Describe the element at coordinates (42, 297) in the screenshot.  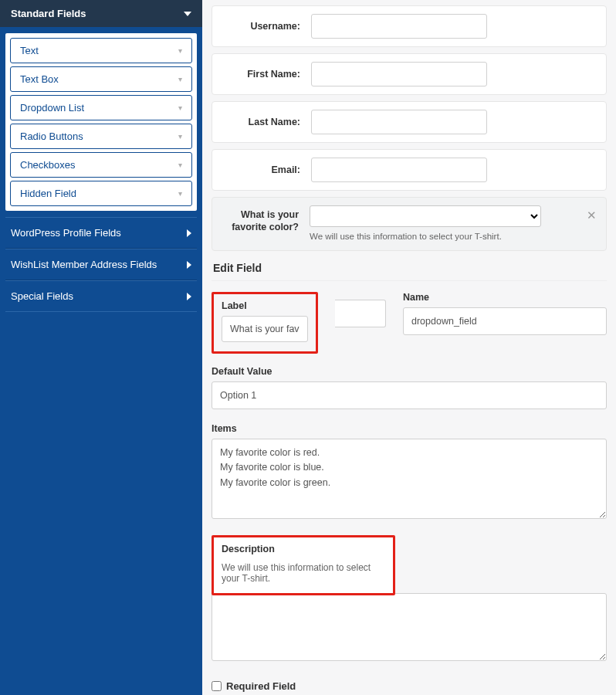
I see `section-label: Special Fields` at that location.